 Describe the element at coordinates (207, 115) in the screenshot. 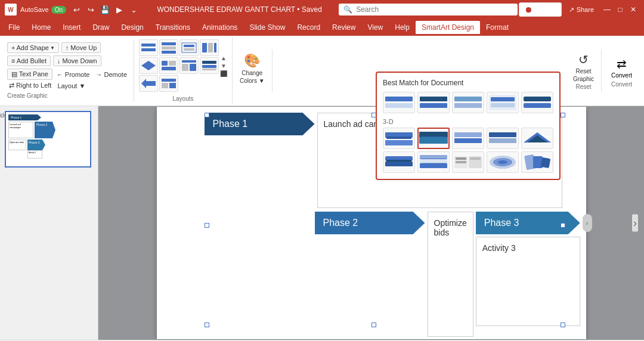

I see `handle-top-left` at that location.